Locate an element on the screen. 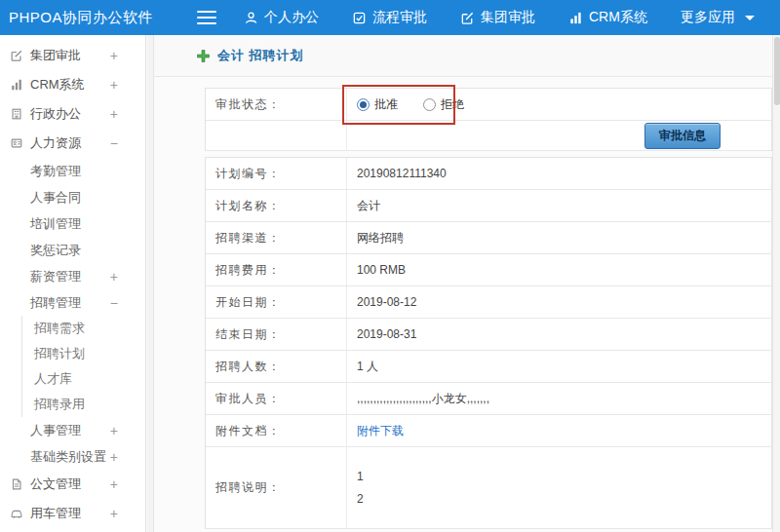 The image size is (780, 532). add-icon is located at coordinates (203, 57).